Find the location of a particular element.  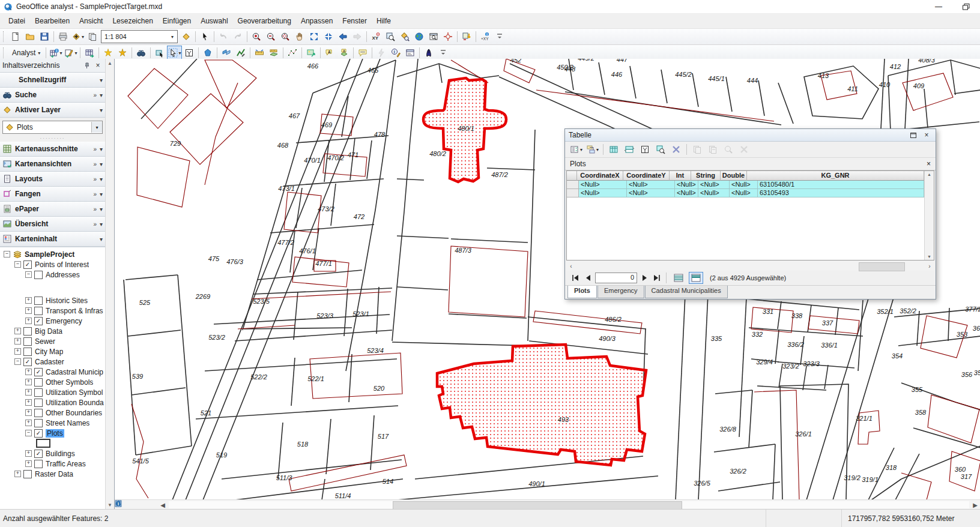

vertex-edit-button is located at coordinates (292, 53).